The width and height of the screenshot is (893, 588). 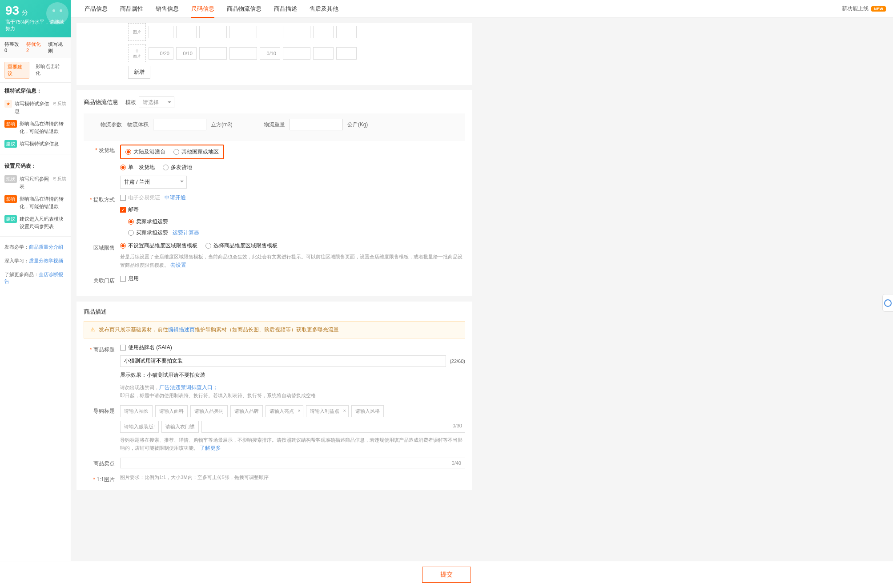 What do you see at coordinates (99, 410) in the screenshot?
I see `guide-title-label: 导购标题` at bounding box center [99, 410].